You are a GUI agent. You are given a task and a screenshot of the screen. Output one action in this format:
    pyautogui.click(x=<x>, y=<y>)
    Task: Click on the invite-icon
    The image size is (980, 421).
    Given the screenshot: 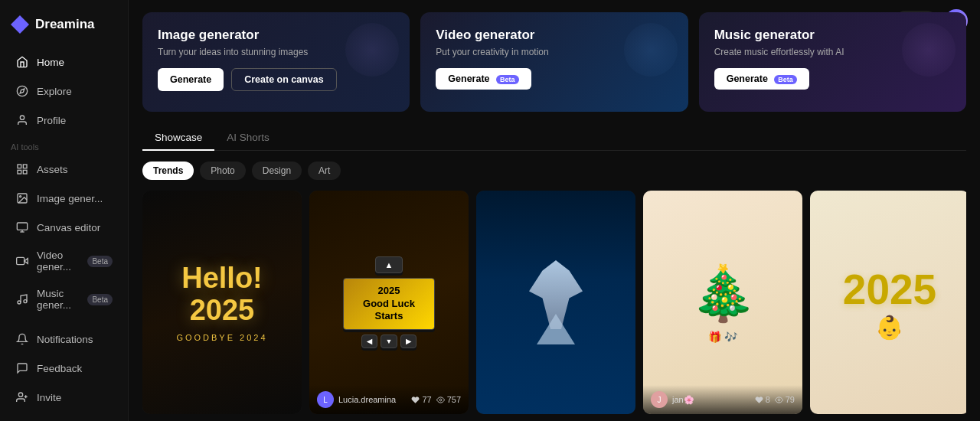 What is the action you would take?
    pyautogui.click(x=22, y=397)
    